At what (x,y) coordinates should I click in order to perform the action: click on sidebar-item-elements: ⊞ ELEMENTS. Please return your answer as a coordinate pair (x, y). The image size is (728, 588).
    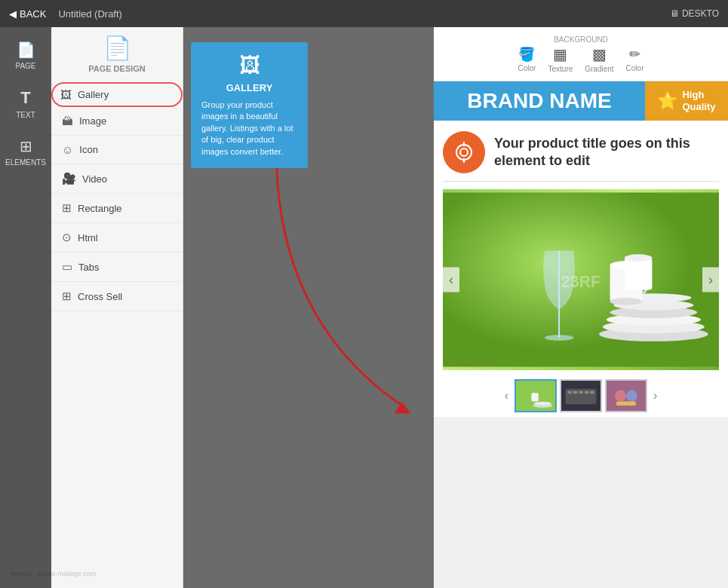
    Looking at the image, I should click on (26, 152).